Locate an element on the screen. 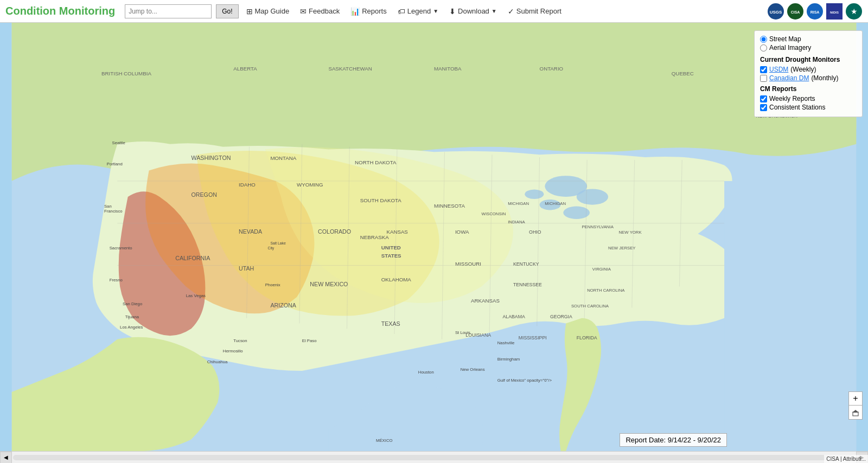 This screenshot has height=463, width=868. weekly-reports-checkbox is located at coordinates (764, 99).